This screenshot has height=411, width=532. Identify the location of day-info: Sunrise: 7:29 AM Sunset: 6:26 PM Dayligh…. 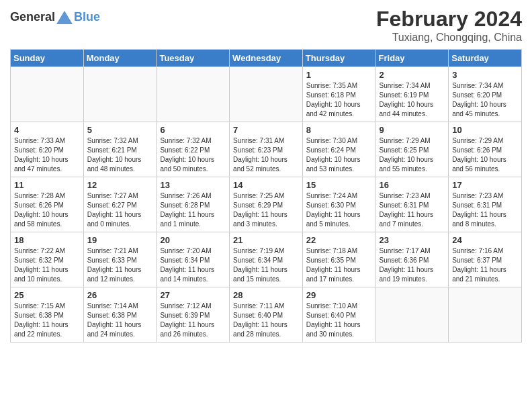
(485, 155).